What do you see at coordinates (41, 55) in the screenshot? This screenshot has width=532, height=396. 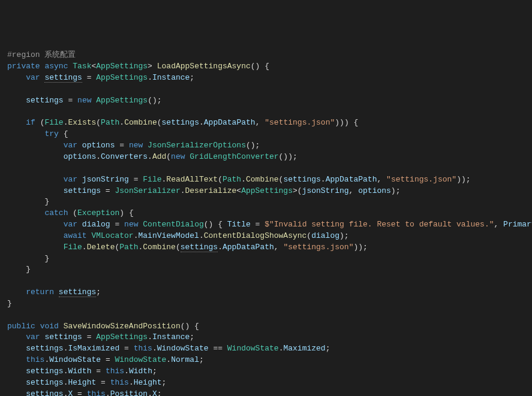 I see `region-start: #region 系统配置` at bounding box center [41, 55].